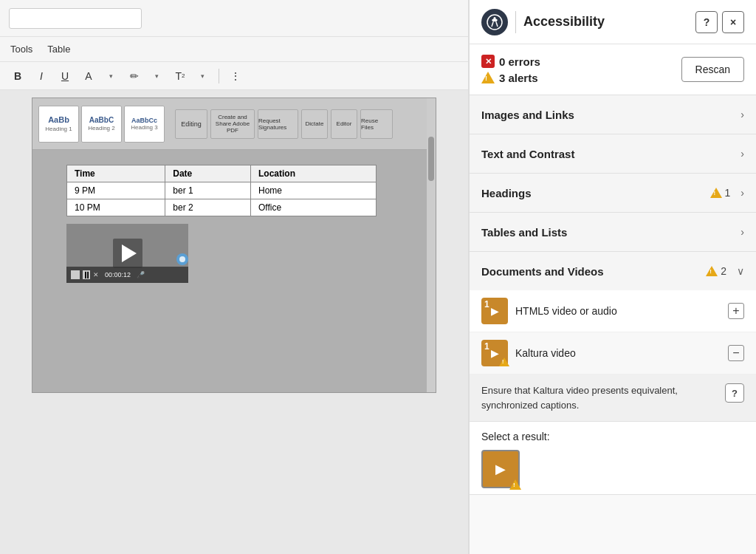 The width and height of the screenshot is (756, 554). Describe the element at coordinates (111, 76) in the screenshot. I see `font-color-dropdown: ▾` at that location.